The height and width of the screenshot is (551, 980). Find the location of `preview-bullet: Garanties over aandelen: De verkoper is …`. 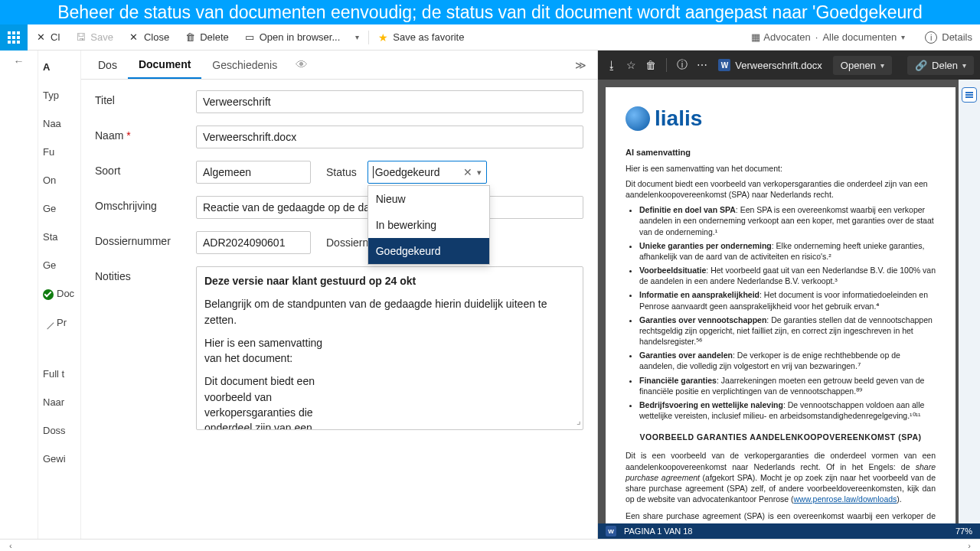

preview-bullet: Garanties over aandelen: De verkoper is … is located at coordinates (787, 360).